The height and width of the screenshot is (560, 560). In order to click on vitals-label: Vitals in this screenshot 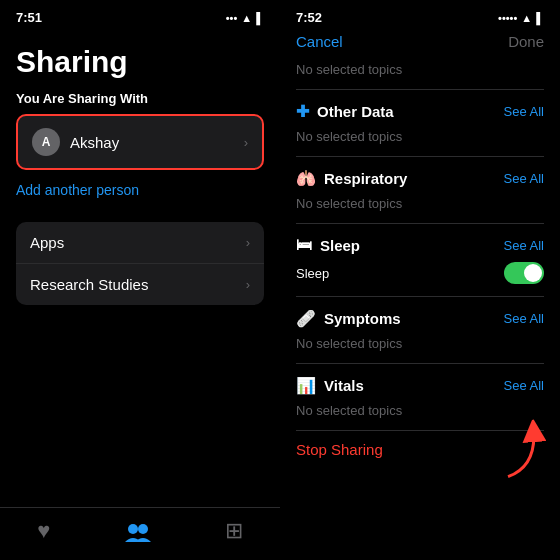, I will do `click(344, 386)`.